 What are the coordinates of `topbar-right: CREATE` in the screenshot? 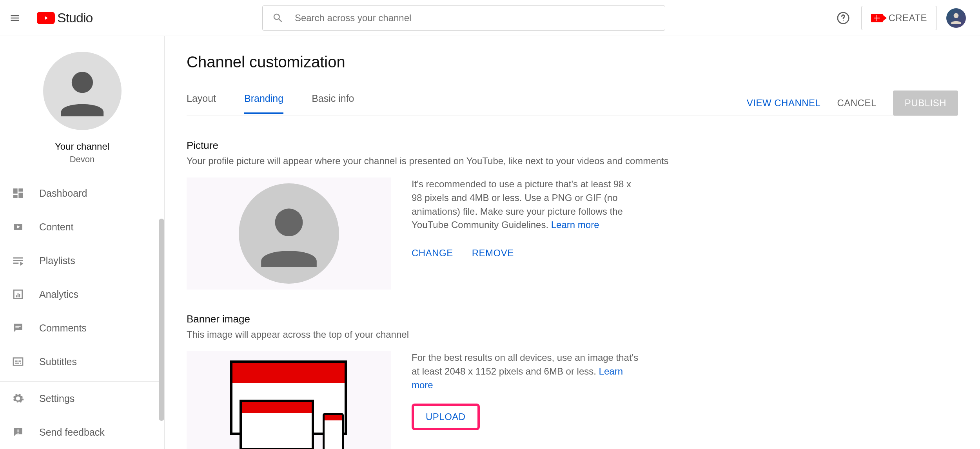 It's located at (900, 18).